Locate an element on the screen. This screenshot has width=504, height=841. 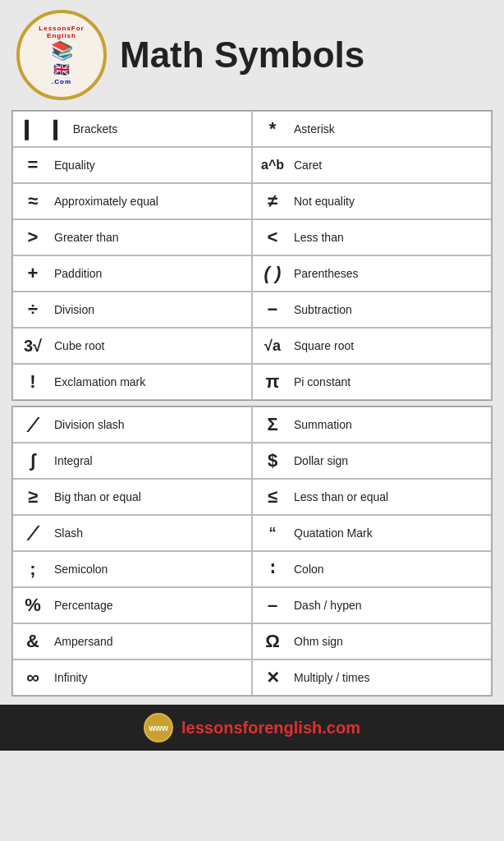
label-excl: Exclamation mark is located at coordinates (100, 382).